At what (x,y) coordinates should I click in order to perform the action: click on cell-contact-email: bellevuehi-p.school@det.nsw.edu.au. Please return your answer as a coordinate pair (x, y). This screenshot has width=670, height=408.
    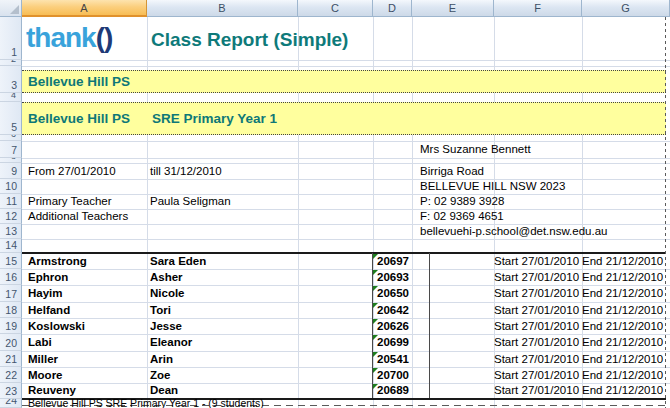
    Looking at the image, I should click on (514, 232).